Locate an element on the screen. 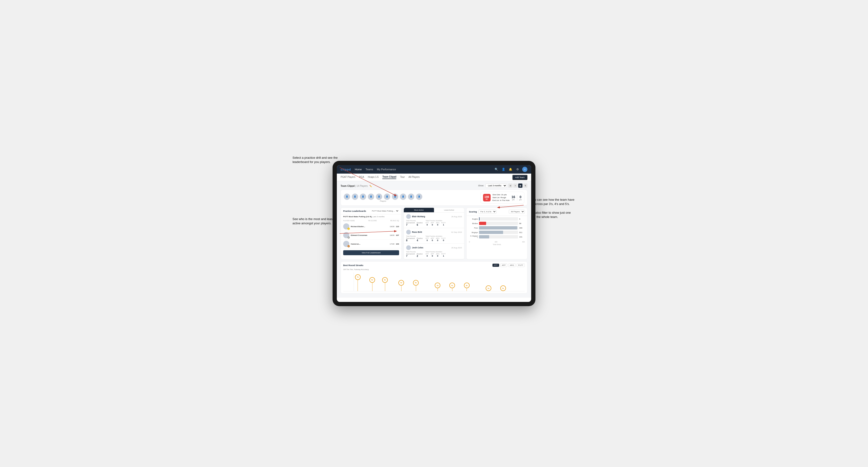 The height and width of the screenshot is (467, 868). nav-link-teams: Teams is located at coordinates (369, 169).